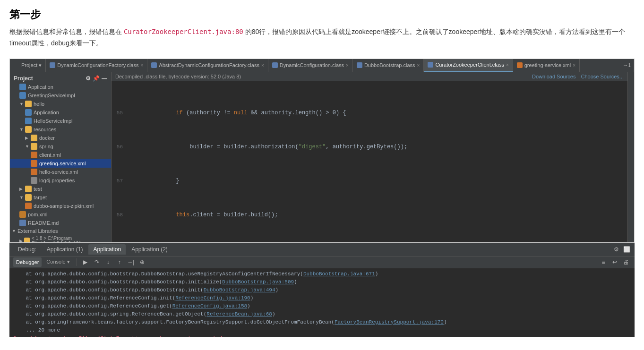  What do you see at coordinates (603, 262) in the screenshot?
I see `scroll-to-end-icon: ≡` at bounding box center [603, 262].